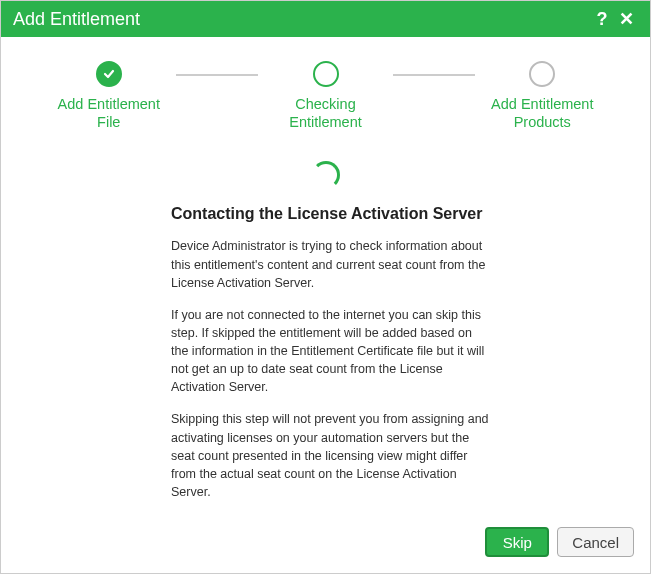 Image resolution: width=651 pixels, height=574 pixels. I want to click on cancel-button: Cancel, so click(596, 542).